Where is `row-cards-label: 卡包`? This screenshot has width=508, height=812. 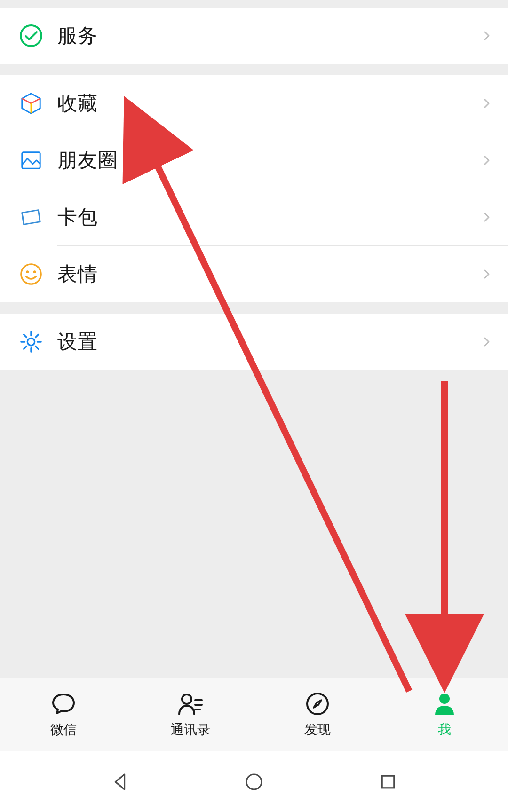
row-cards-label: 卡包 is located at coordinates (269, 217).